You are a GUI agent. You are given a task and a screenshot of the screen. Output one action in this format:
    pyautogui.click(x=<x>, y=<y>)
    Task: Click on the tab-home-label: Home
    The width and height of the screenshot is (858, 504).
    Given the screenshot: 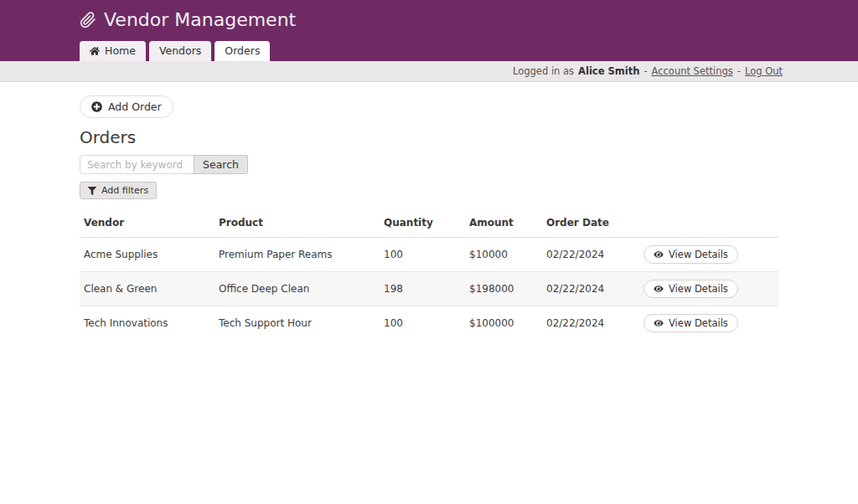 What is the action you would take?
    pyautogui.click(x=121, y=50)
    